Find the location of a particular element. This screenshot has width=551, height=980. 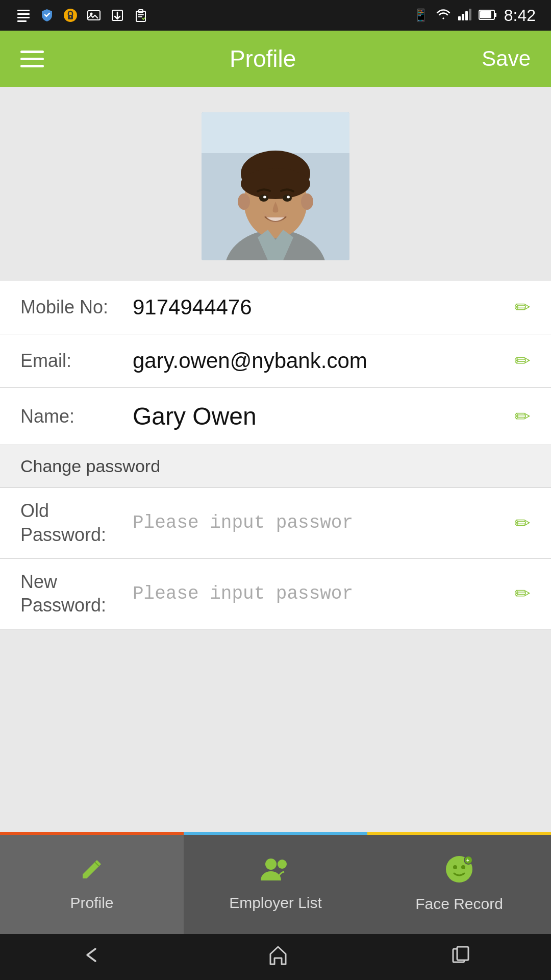

email-edit-icon: ✏ is located at coordinates (522, 361).